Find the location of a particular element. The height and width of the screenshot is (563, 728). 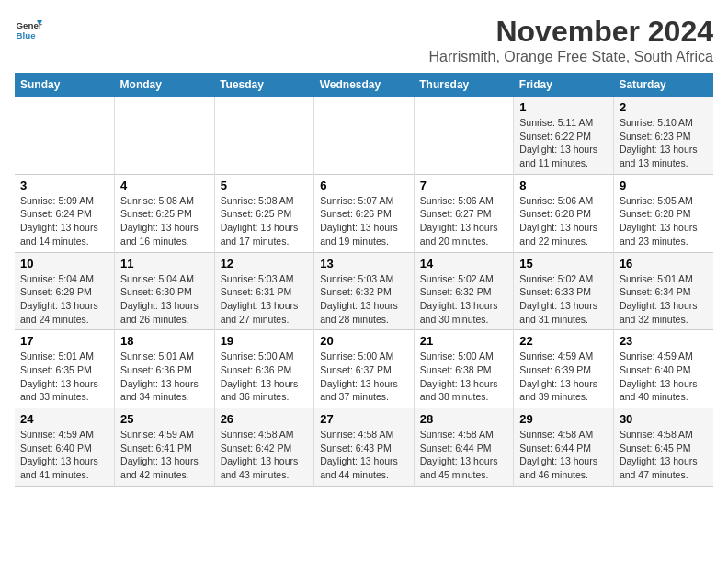

week-row-2: 3Sunrise: 5:09 AM Sunset: 6:24 PM Daylig… is located at coordinates (364, 213).